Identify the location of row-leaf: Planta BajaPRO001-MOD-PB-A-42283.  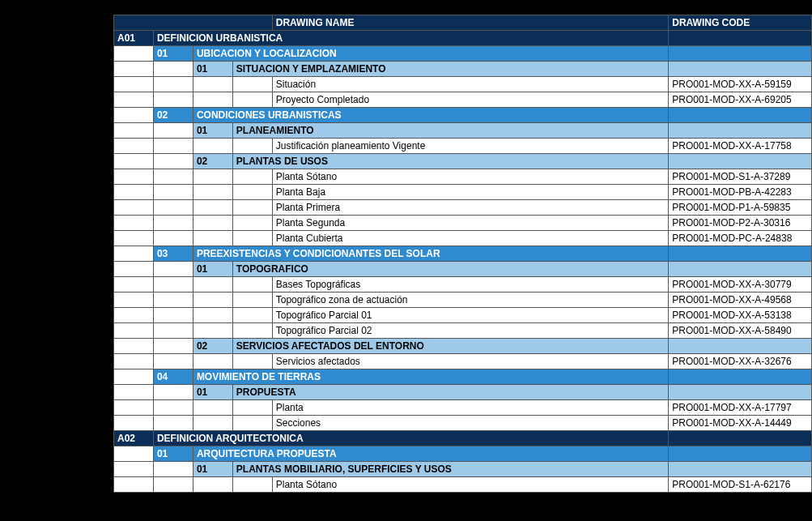
(463, 193).